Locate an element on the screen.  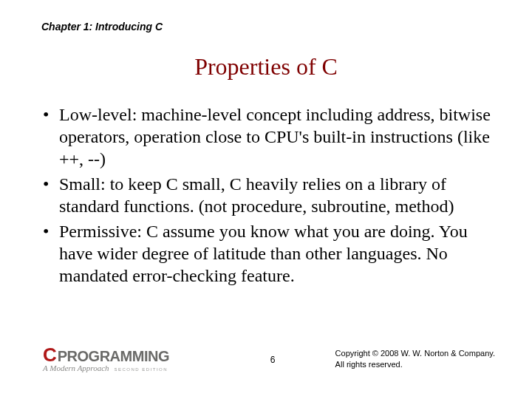
logo-edition-text: SECOND EDITION is located at coordinates (140, 369).